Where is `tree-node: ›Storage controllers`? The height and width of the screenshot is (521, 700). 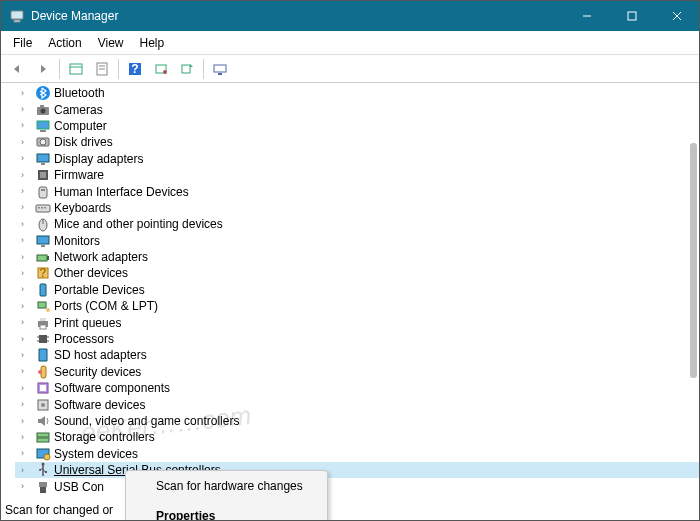
tree-node: ›Storage controllers is located at coordinates (357, 437).